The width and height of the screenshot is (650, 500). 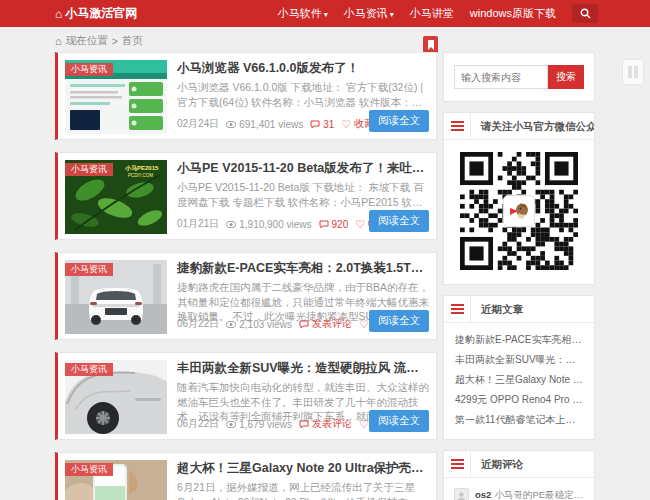 I want to click on widget-title: 近期文章, so click(x=532, y=309).